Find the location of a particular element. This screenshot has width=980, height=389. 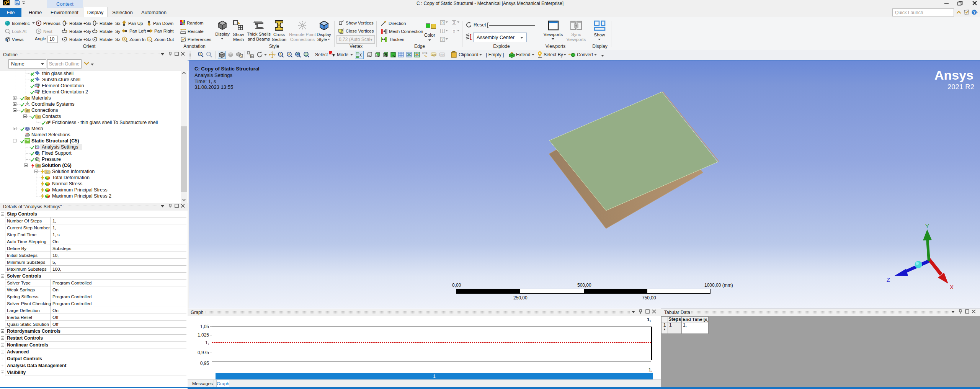

svg-text: X,Y,Z is located at coordinates (425, 53).